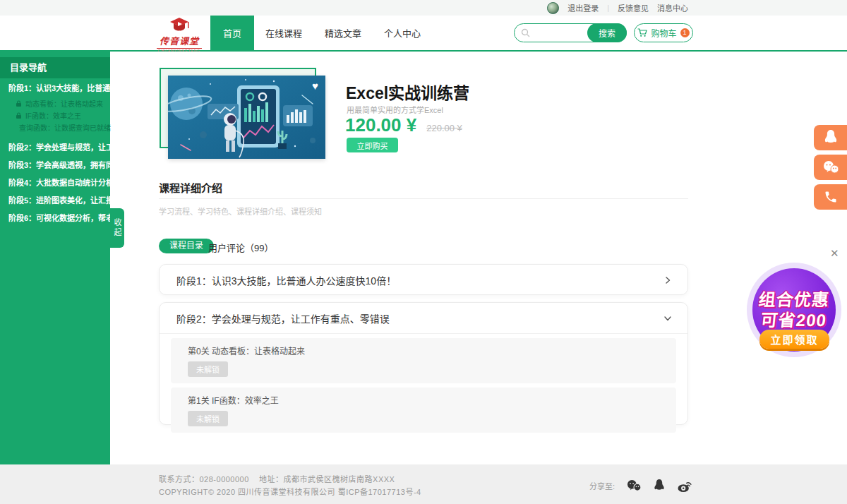 This screenshot has height=504, width=847. I want to click on promo-close-icon: ✕, so click(834, 253).